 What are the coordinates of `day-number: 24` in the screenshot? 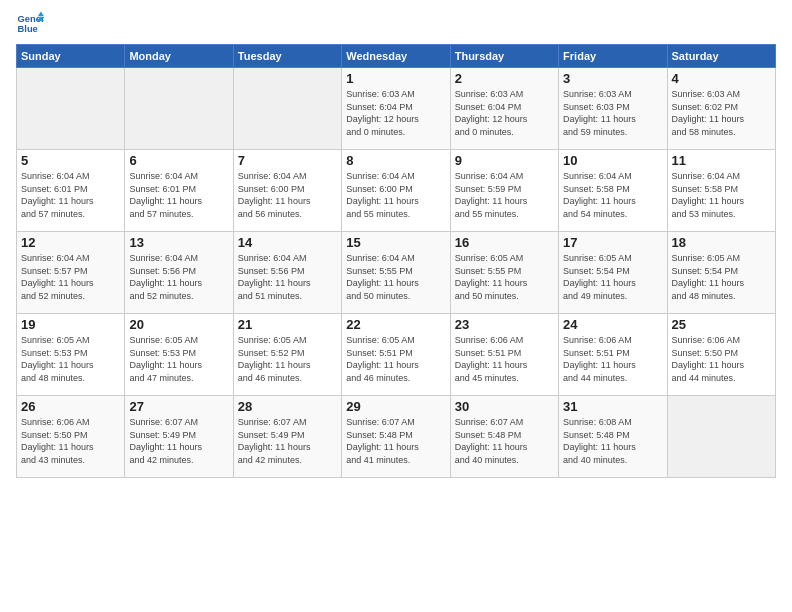 It's located at (612, 324).